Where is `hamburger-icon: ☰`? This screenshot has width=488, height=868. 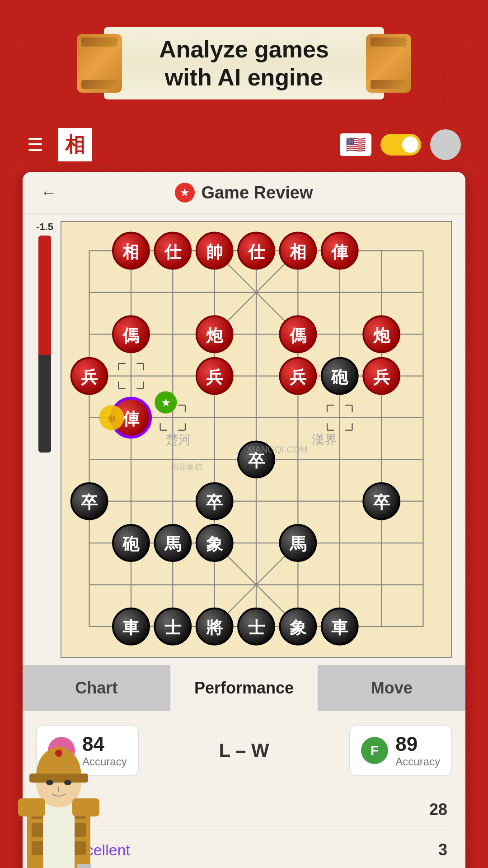 hamburger-icon: ☰ is located at coordinates (35, 145).